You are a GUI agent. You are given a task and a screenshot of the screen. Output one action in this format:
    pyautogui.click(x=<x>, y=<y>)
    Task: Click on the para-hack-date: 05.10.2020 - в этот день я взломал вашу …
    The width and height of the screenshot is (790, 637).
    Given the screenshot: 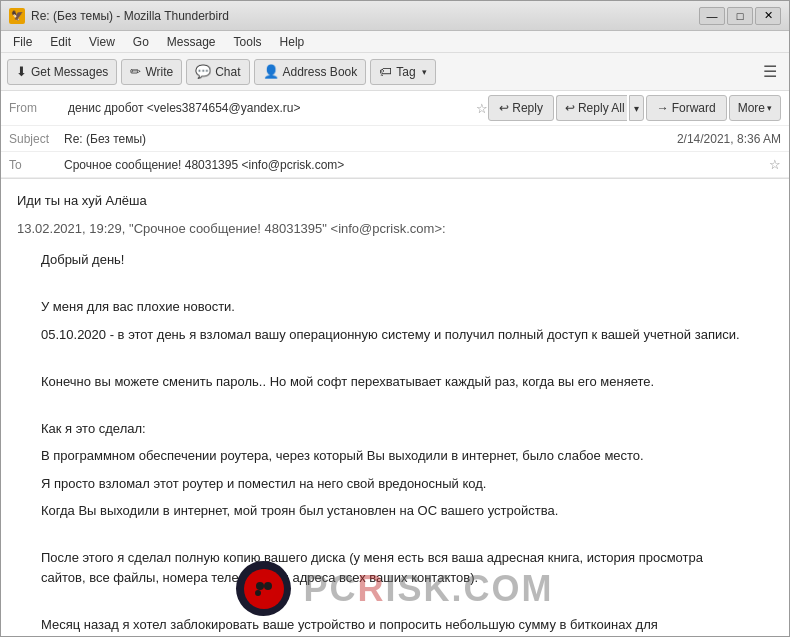 What is the action you would take?
    pyautogui.click(x=394, y=335)
    